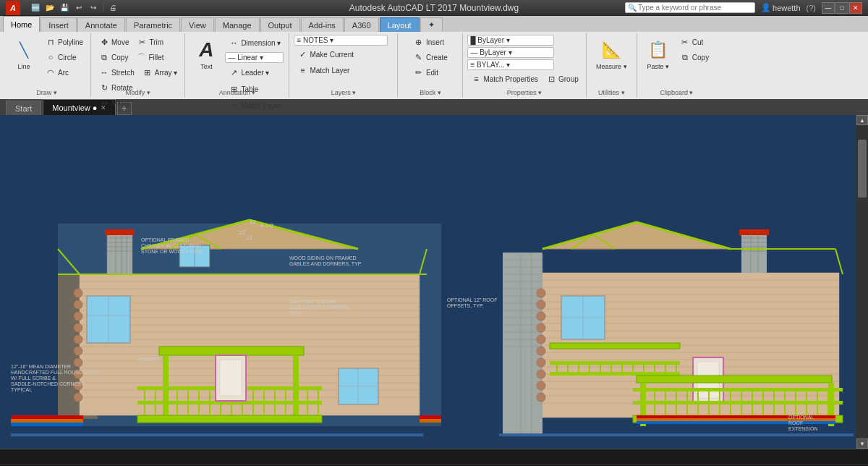 The image size is (868, 466). Describe the element at coordinates (255, 72) in the screenshot. I see `leader-btn: ↗Leader ▾` at that location.